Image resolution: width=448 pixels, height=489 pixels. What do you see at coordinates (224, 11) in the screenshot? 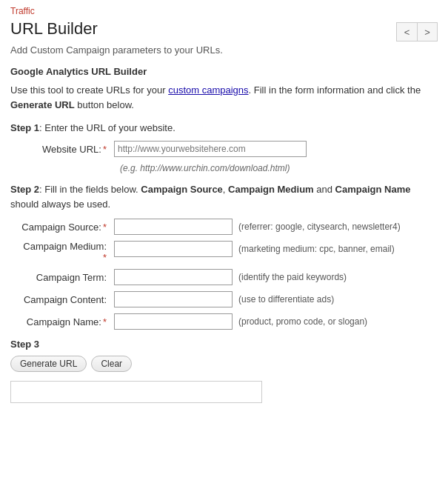
I see `breadcrumb: Traffic` at bounding box center [224, 11].